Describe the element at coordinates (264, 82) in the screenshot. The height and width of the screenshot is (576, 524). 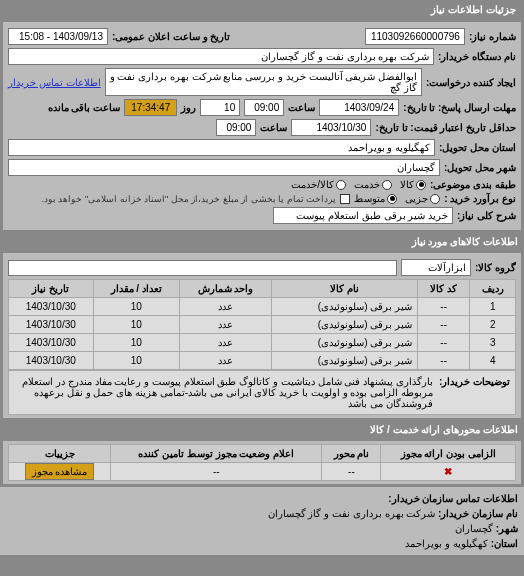
I see `creator-field: ابوالفضل شریفی آنالیست خرید و بررسی مناب…` at that location.